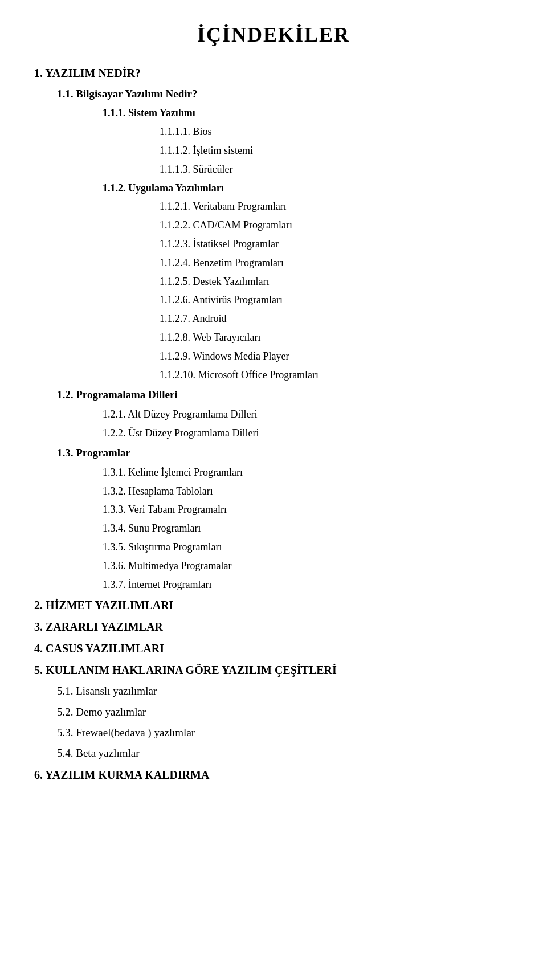  Describe the element at coordinates (274, 585) in the screenshot. I see `toc-entry-1-3-7: 1.3.7. İnternet Programları` at that location.